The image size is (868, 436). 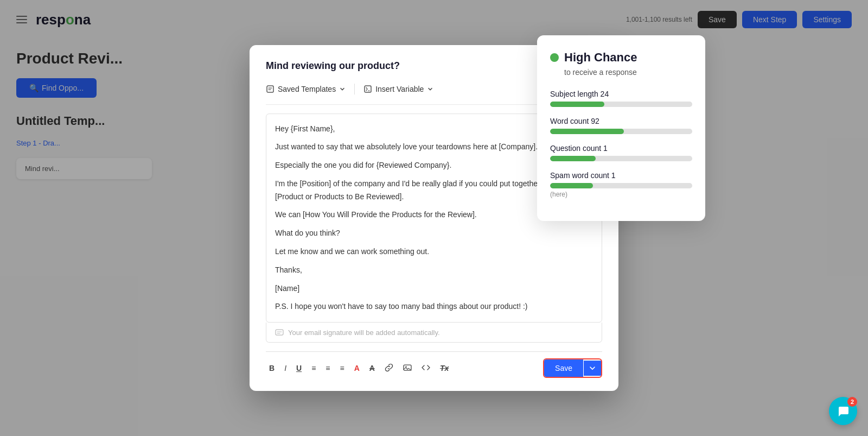 What do you see at coordinates (601, 58) in the screenshot?
I see `chance-title: High Chance` at bounding box center [601, 58].